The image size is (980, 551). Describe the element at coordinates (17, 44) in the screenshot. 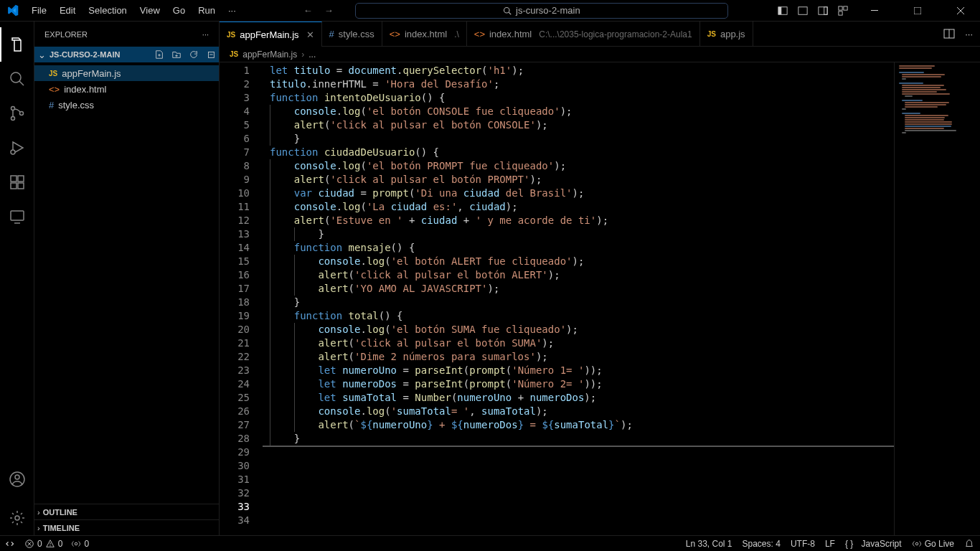

I see `explorer-icon` at that location.